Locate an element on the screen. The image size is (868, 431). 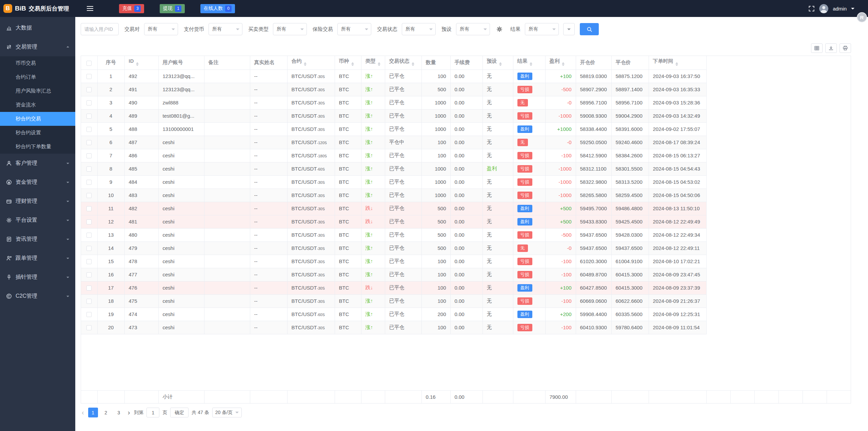
per-page-select: 20 条/页 is located at coordinates (227, 412).